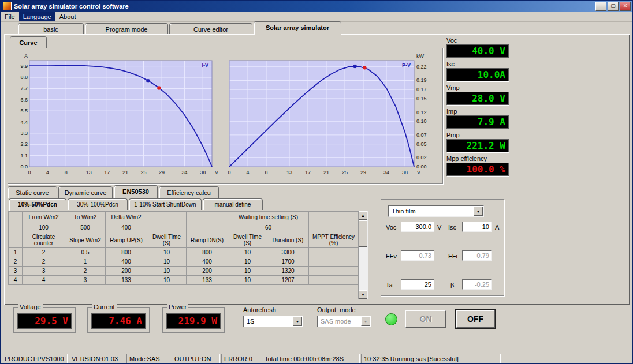 The image size is (633, 364). Describe the element at coordinates (24, 144) in the screenshot. I see `svg-text: 2.2` at that location.